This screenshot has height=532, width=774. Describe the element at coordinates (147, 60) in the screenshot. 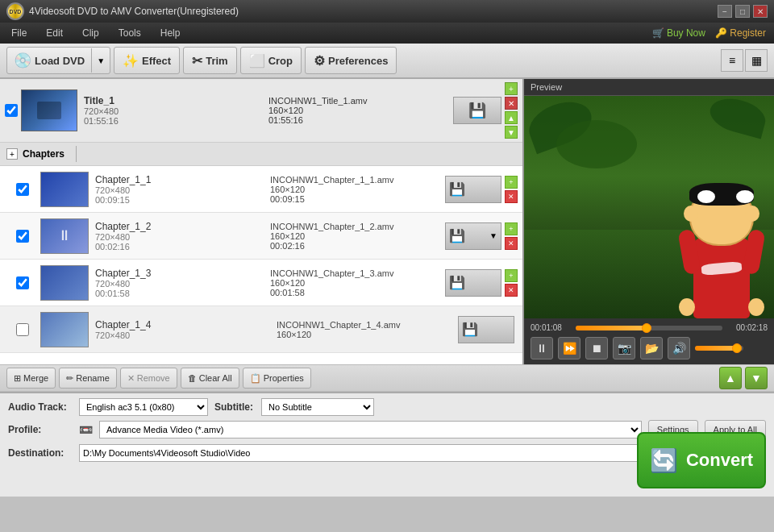

I see `effect-button: ✨ Effect` at that location.